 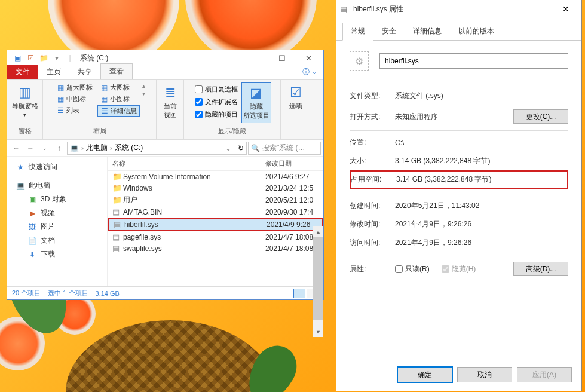 What do you see at coordinates (474, 61) in the screenshot?
I see `filename-input` at bounding box center [474, 61].